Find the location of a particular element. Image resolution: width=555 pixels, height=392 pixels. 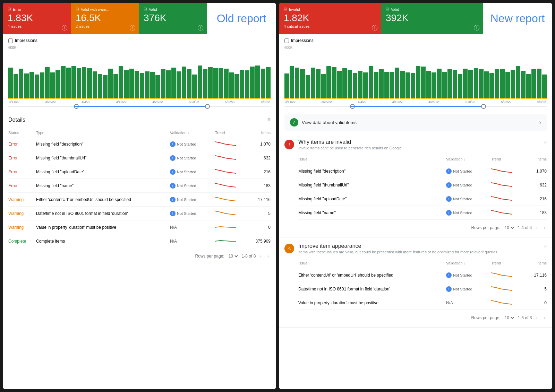

new-invalid-checkbox-icon: ☑ is located at coordinates (285, 9).